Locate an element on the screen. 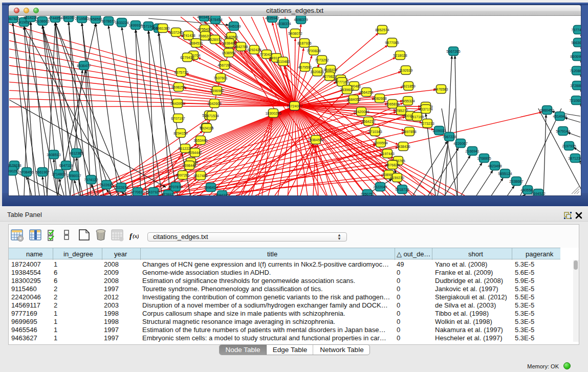 The width and height of the screenshot is (588, 372). svg-text: 7374122 is located at coordinates (91, 180).